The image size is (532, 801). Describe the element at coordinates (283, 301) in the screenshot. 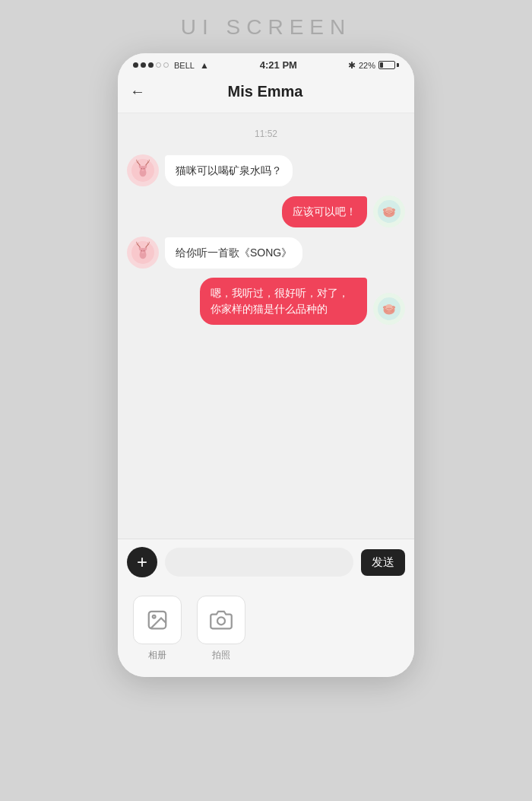

I see `bubble-msg-4: 嗯，我听过，很好听，对了，你家样的猫是什么品种的` at that location.